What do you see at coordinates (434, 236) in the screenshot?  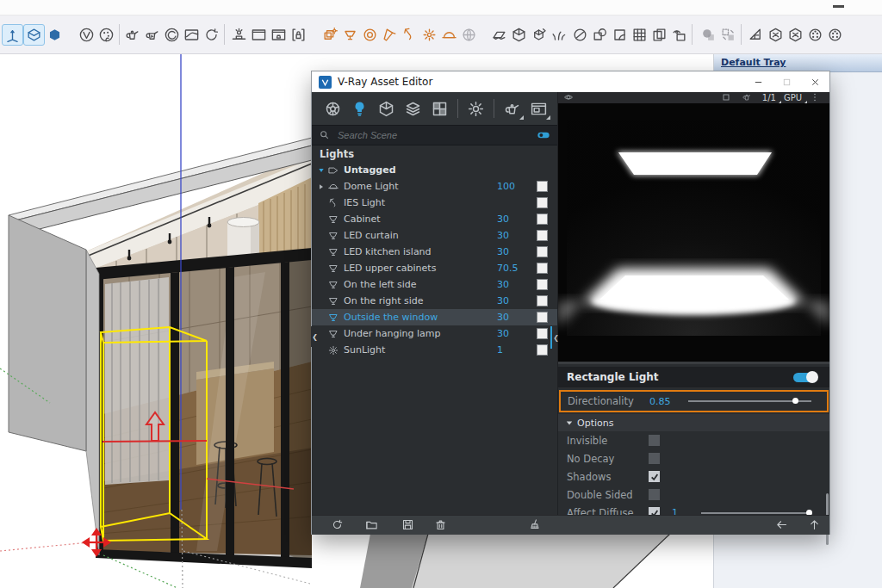 I see `light-row-led-curtain: LED curtain30` at bounding box center [434, 236].